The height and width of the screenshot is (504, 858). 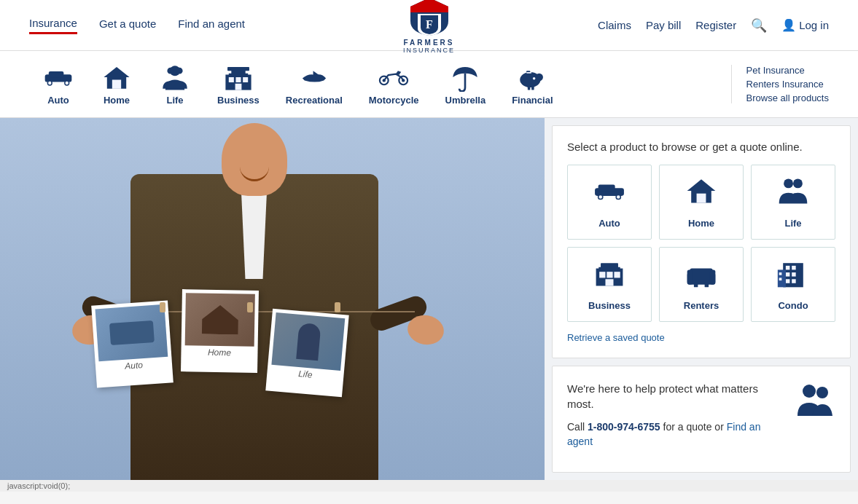 What do you see at coordinates (394, 77) in the screenshot?
I see `motorcycle-icon` at bounding box center [394, 77].